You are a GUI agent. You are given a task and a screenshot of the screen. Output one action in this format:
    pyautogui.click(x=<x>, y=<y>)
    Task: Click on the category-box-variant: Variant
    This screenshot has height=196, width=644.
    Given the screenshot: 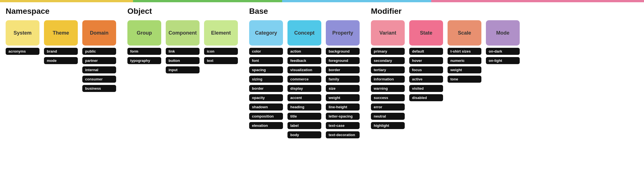 What is the action you would take?
    pyautogui.click(x=388, y=33)
    